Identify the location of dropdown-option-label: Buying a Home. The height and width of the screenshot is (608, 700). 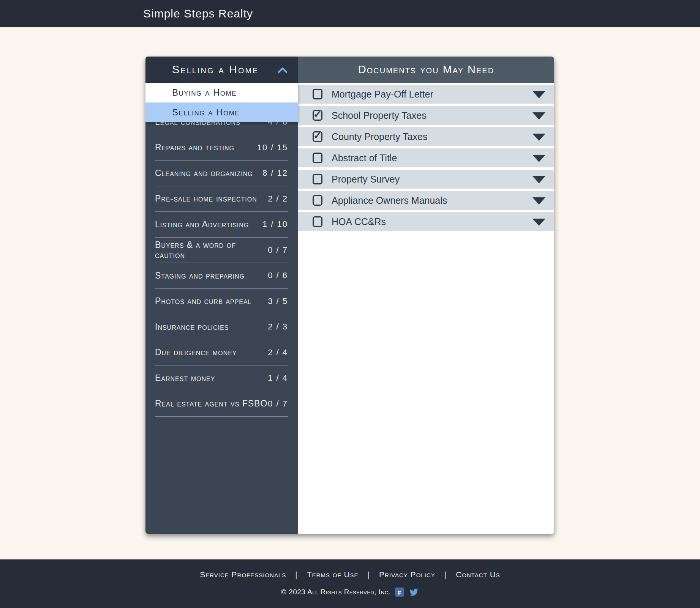
(204, 93).